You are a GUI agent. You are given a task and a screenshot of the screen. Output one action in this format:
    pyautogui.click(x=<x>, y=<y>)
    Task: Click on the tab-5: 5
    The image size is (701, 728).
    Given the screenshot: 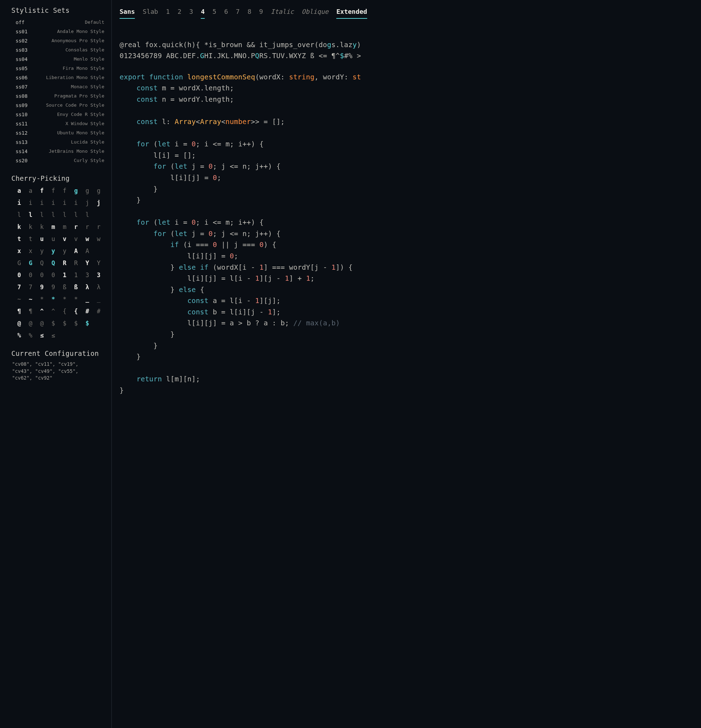 What is the action you would take?
    pyautogui.click(x=214, y=13)
    